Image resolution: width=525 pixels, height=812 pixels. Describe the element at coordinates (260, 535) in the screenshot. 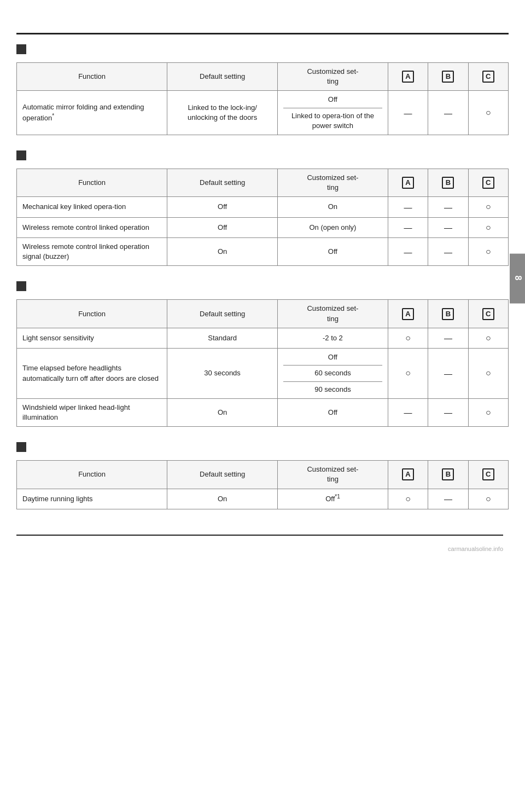

I see `bottom-bar` at that location.